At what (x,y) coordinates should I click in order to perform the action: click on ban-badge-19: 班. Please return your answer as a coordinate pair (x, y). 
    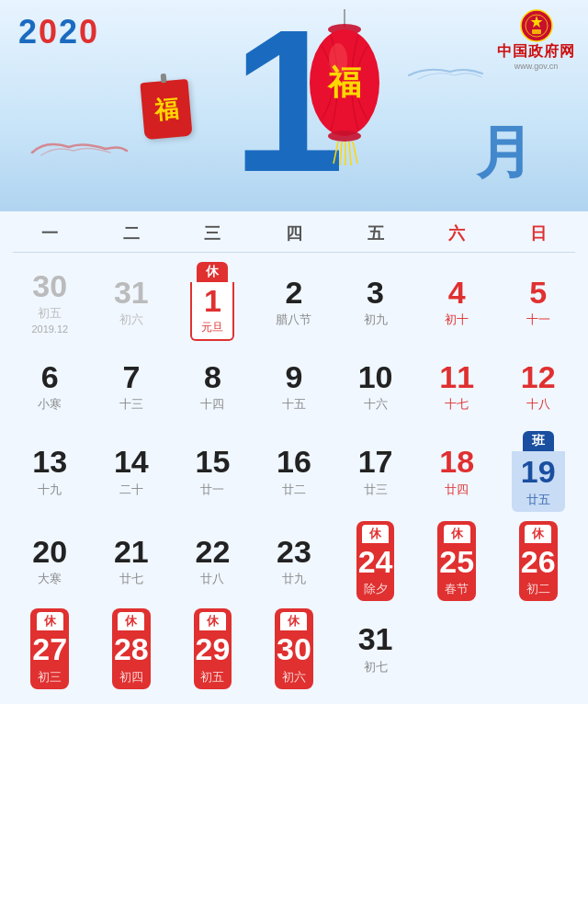
    Looking at the image, I should click on (538, 441).